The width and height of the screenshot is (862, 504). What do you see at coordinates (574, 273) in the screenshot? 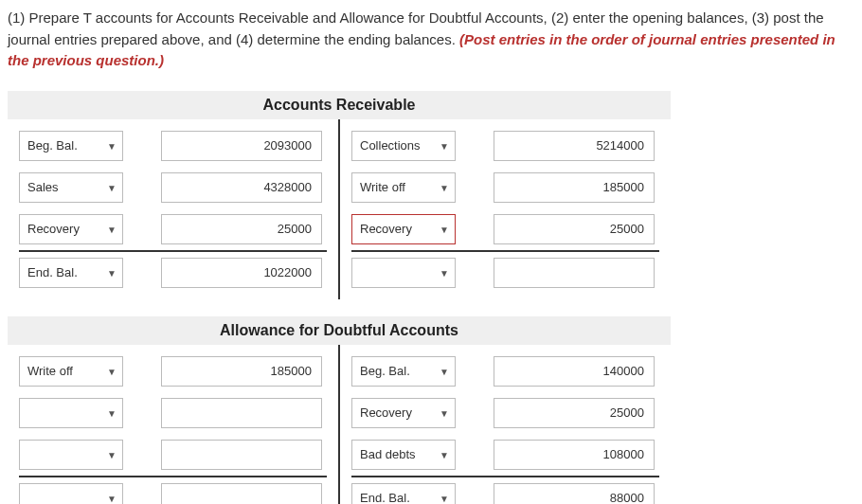
I see `ar-right-end-value` at bounding box center [574, 273].